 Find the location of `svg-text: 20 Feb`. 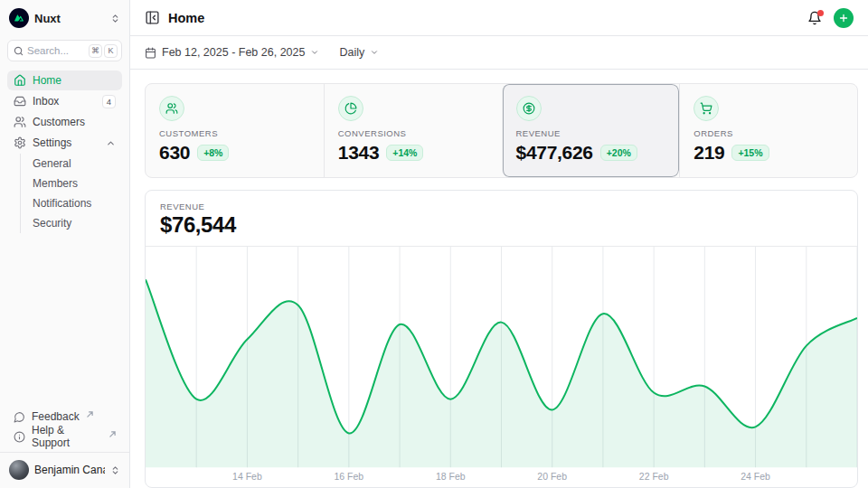

svg-text: 20 Feb is located at coordinates (552, 477).